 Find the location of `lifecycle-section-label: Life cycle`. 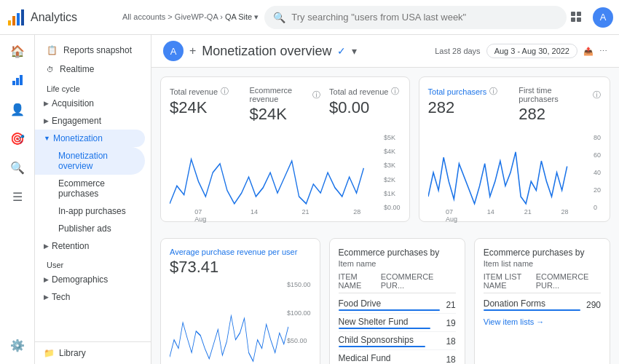

lifecycle-section-label: Life cycle is located at coordinates (93, 87).